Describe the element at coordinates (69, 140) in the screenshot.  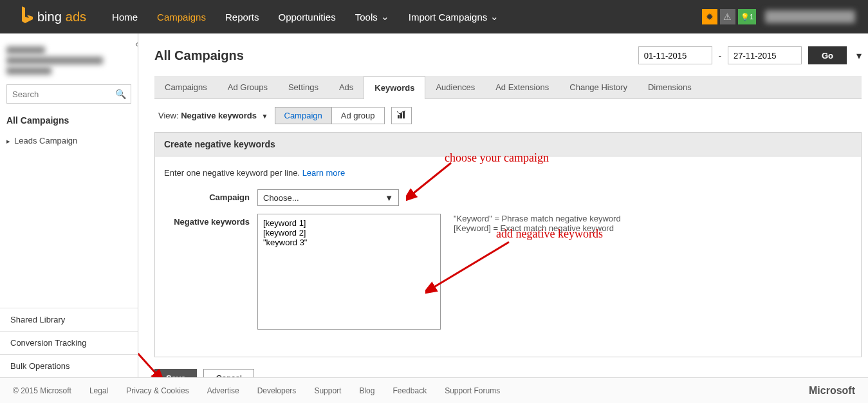
I see `tree-item-leads: Leads Campaign` at that location.